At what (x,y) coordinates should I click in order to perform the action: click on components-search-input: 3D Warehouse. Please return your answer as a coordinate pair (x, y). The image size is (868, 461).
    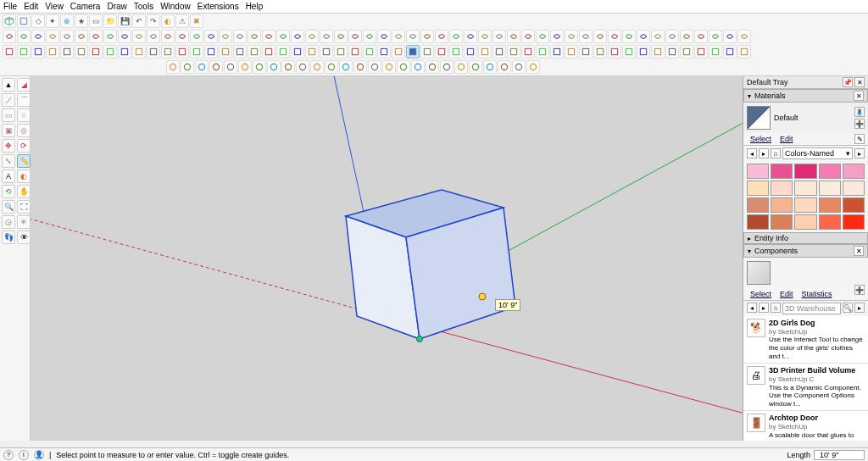
    Looking at the image, I should click on (812, 308).